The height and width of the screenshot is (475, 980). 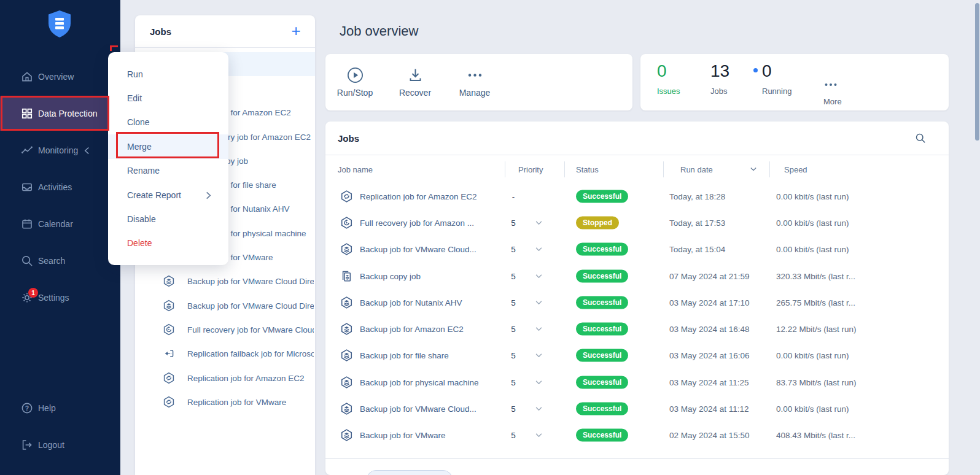 What do you see at coordinates (55, 114) in the screenshot?
I see `sidebar-item-data-protection: Data Protection` at bounding box center [55, 114].